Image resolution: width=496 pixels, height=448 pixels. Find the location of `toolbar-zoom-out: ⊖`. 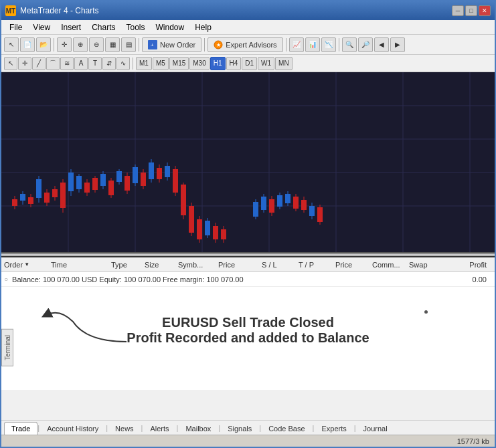

toolbar-zoom-out: ⊖ is located at coordinates (96, 45).